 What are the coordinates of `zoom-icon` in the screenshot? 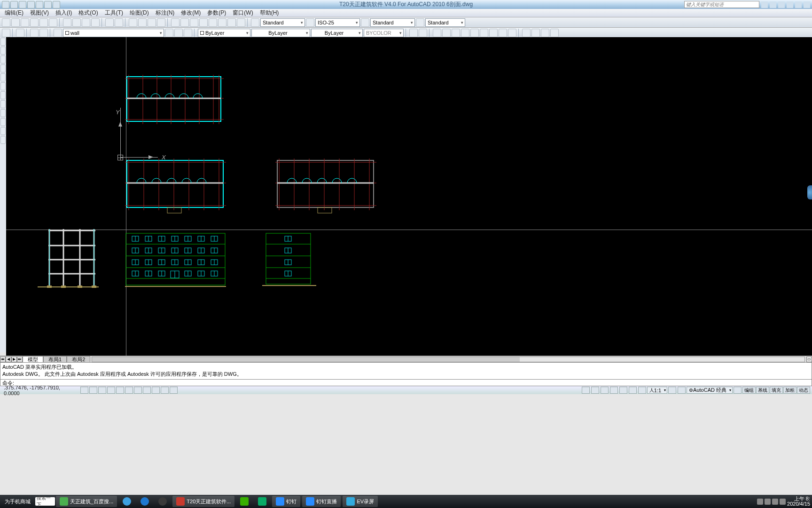 It's located at (623, 390).